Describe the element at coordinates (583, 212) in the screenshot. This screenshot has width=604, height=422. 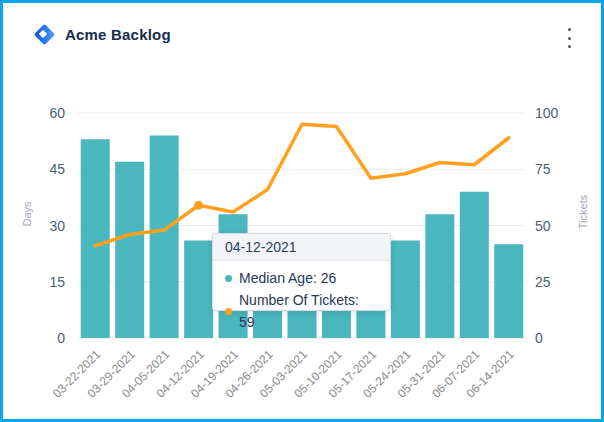
I see `right-axis-title: Tickets` at that location.